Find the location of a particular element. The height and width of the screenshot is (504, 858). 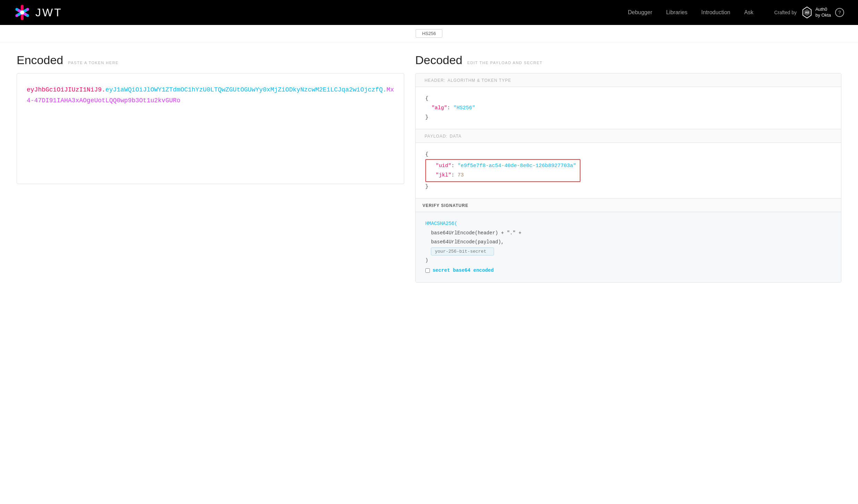

navbar: JWT Debugger Libraries Introduction Ask … is located at coordinates (429, 12).